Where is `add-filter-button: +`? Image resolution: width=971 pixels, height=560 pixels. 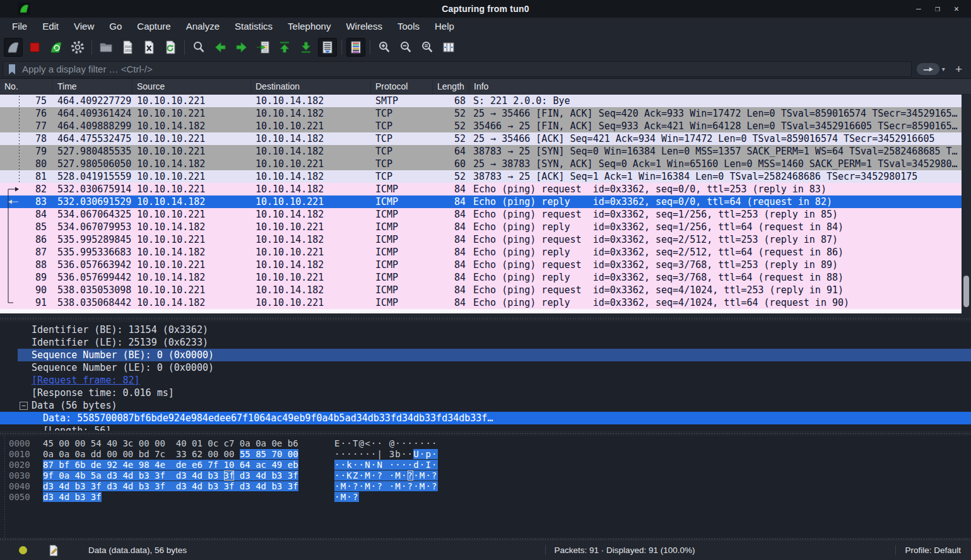 add-filter-button: + is located at coordinates (959, 69).